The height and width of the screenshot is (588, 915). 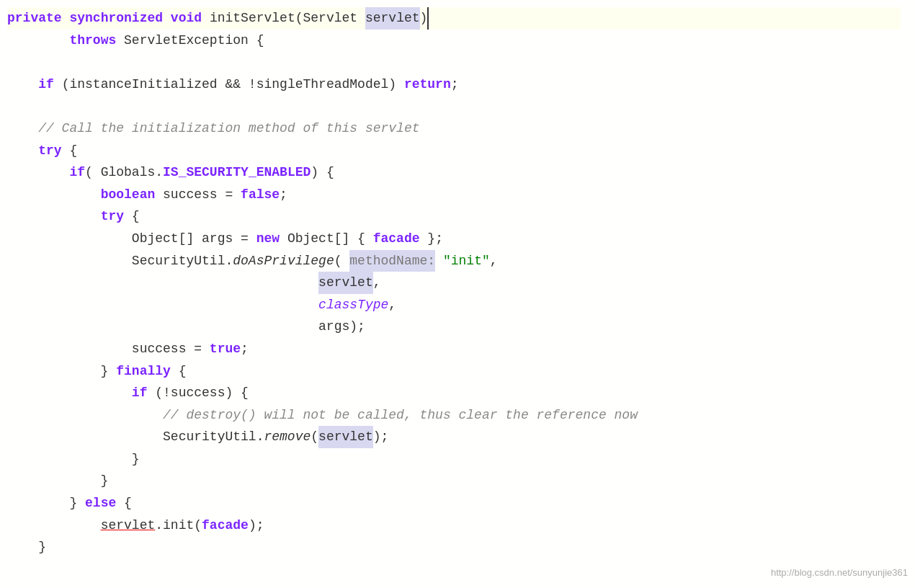 I want to click on keyword-try2: try, so click(x=117, y=216).